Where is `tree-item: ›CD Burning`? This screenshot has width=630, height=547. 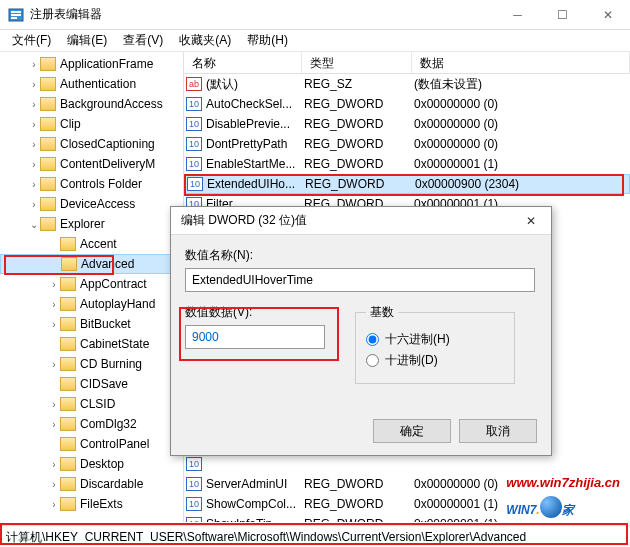 tree-item: ›CD Burning is located at coordinates (92, 364).